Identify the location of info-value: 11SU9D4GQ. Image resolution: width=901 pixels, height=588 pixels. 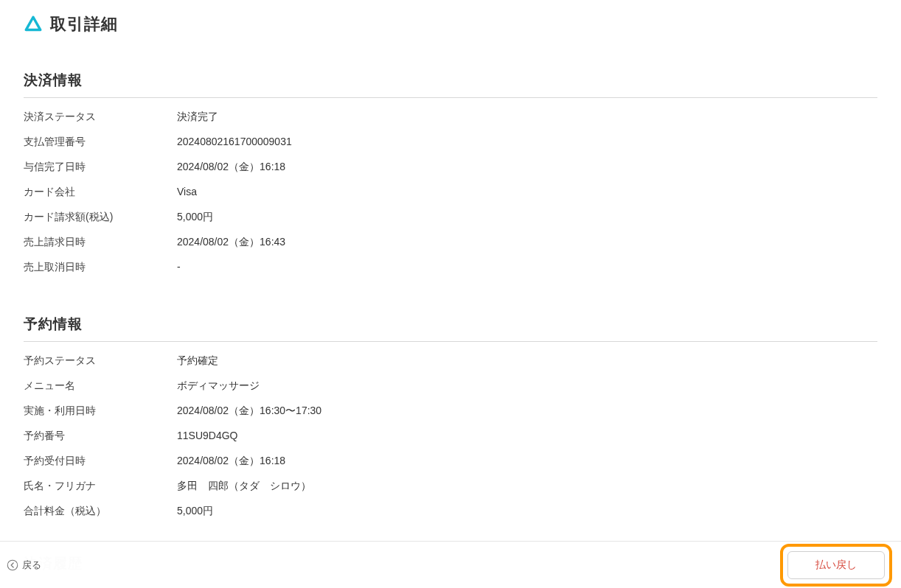
(207, 435).